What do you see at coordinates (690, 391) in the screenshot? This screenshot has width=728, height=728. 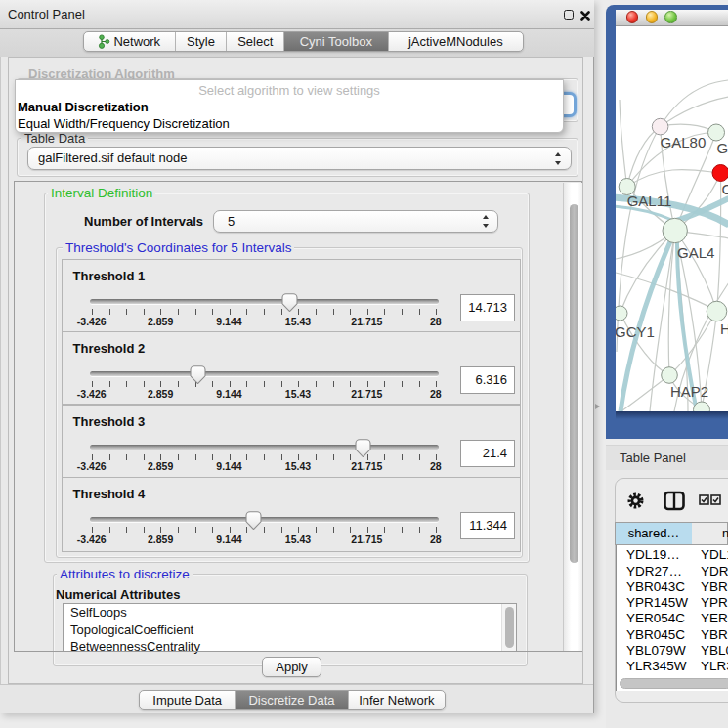 I see `svg-text: HAP2` at bounding box center [690, 391].